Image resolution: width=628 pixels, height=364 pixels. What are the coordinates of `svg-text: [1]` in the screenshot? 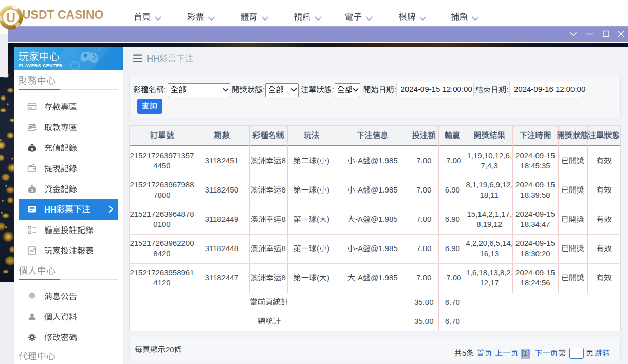 It's located at (525, 353).